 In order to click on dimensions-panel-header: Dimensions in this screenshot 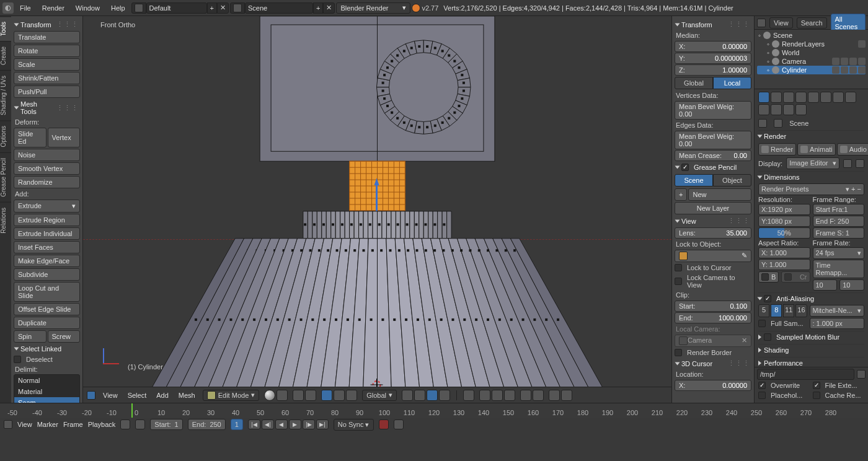, I will do `click(811, 177)`.